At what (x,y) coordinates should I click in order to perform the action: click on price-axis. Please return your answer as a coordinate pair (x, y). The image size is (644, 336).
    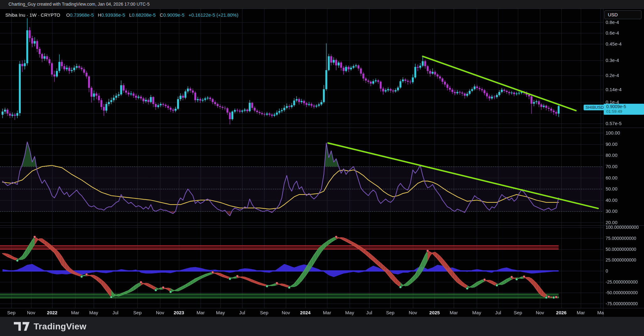
    Looking at the image, I should click on (624, 158).